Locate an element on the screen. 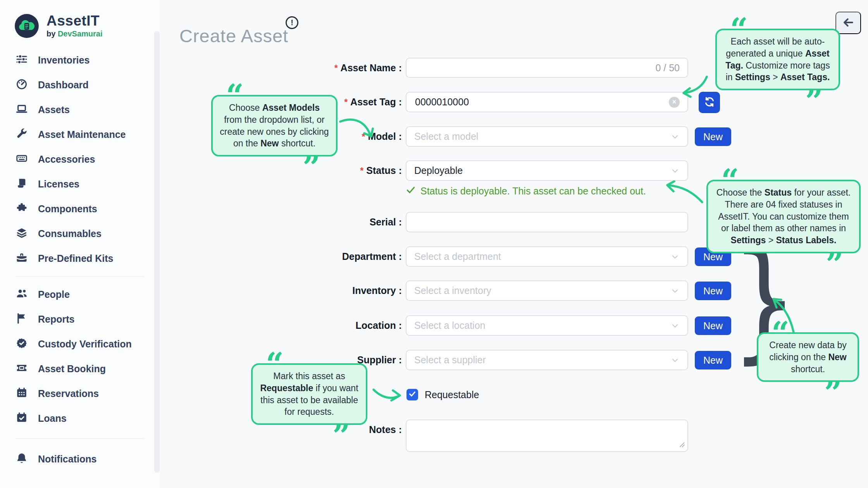  sidebar-item-people: People is located at coordinates (80, 294).